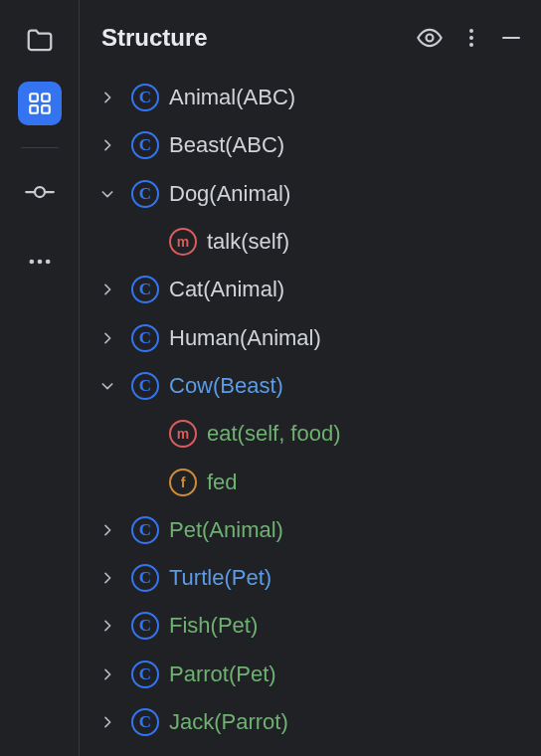 This screenshot has width=541, height=756. What do you see at coordinates (259, 38) in the screenshot?
I see `panel-title: Structure` at bounding box center [259, 38].